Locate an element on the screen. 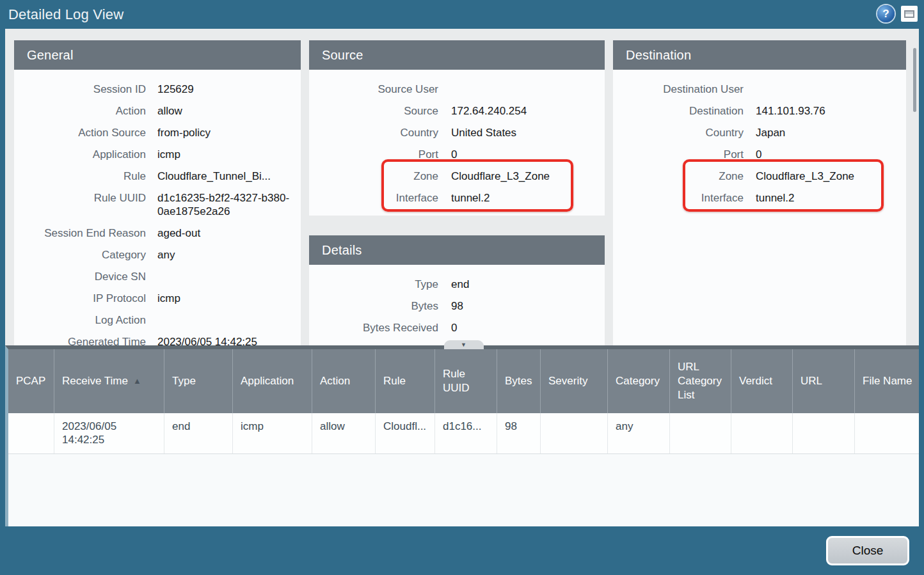 The width and height of the screenshot is (924, 575). general-row-session-id: Session ID125629 is located at coordinates (157, 90).